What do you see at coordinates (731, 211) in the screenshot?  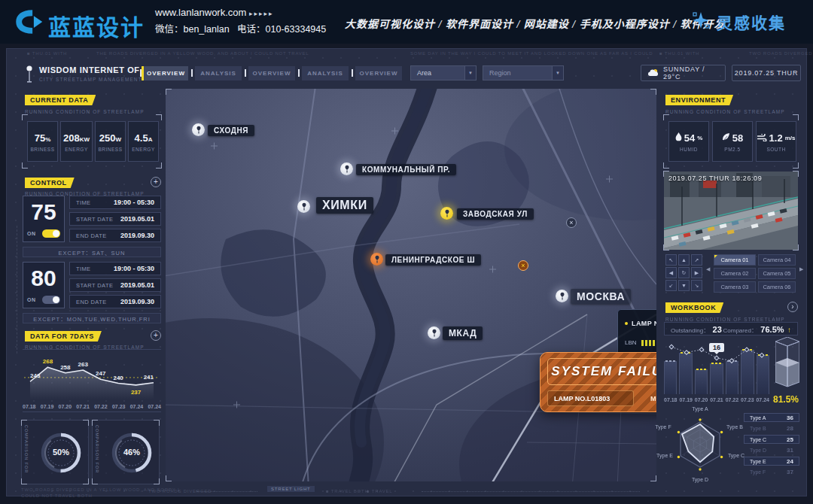 I see `camera-feed-panel: 2019.07.25 THUR 18:26:09` at bounding box center [731, 211].